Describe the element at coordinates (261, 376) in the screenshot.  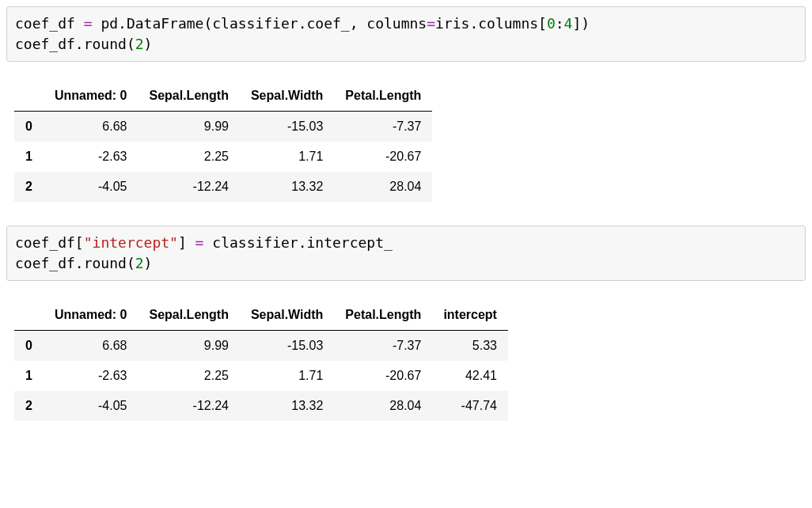
I see `table-row: 1 -2.63 2.25 1.71 -20.67 42.41` at that location.